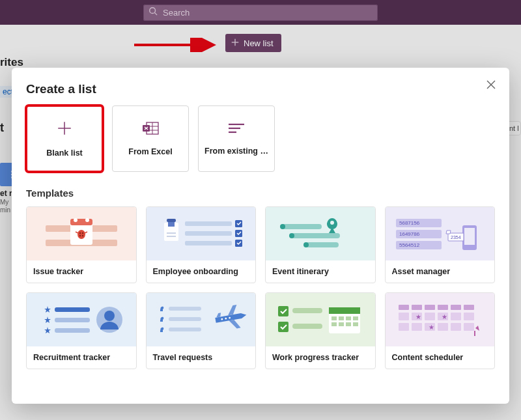 The height and width of the screenshot is (420, 521). What do you see at coordinates (456, 237) in the screenshot?
I see `svg-text: 2354` at bounding box center [456, 237].